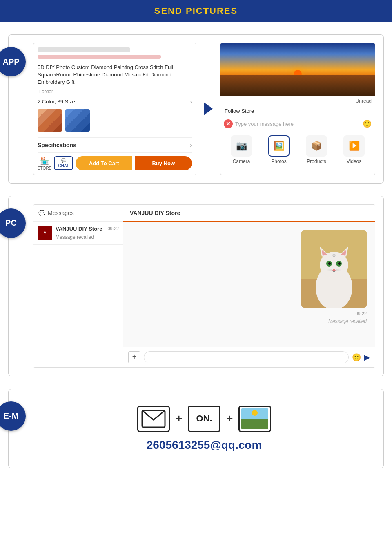  What do you see at coordinates (79, 229) in the screenshot?
I see `chat-item-name: VANJUU DIY Store` at bounding box center [79, 229].